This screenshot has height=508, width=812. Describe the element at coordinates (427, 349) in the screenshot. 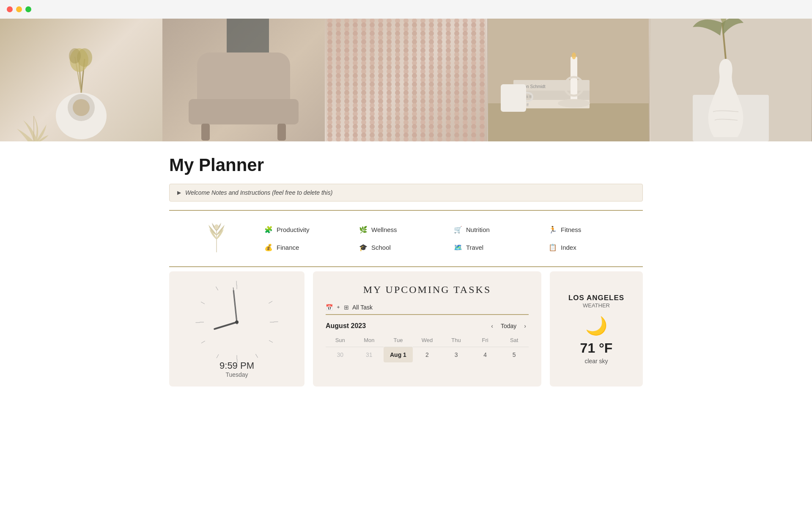

I see `calendar-grid: Sun Mon Tue Wed Thu Fri Sat 30 31 Aug 1 …` at that location.